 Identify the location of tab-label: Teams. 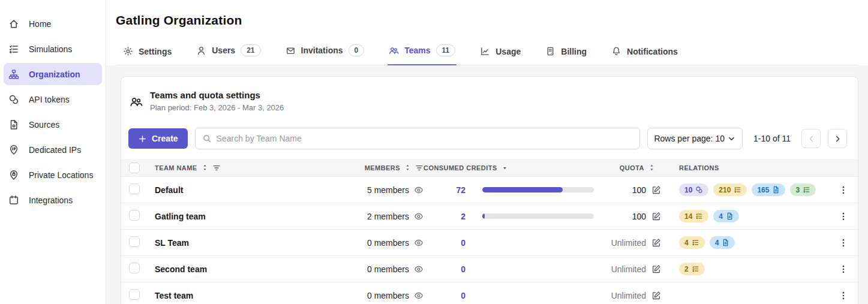
(418, 50).